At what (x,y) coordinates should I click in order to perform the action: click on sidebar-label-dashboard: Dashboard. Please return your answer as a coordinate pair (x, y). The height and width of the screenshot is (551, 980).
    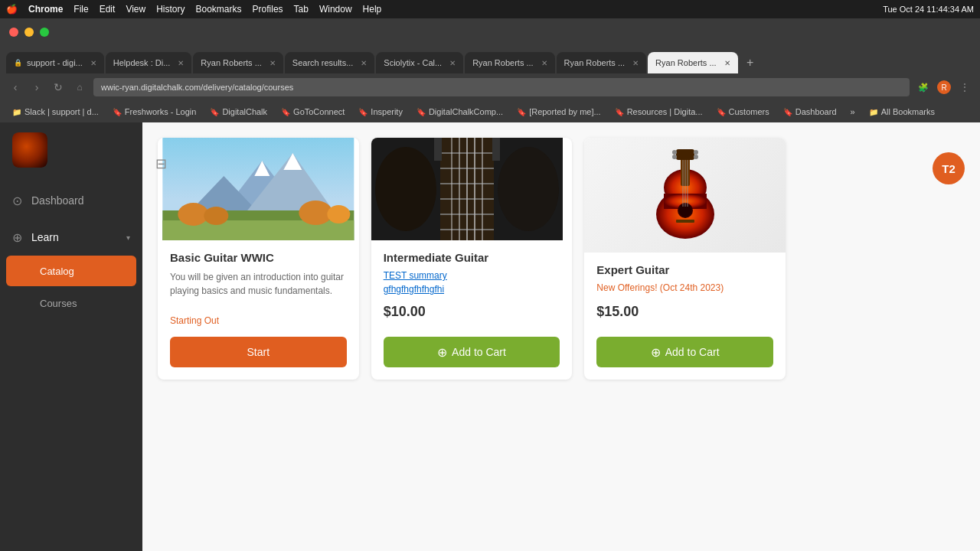
    Looking at the image, I should click on (58, 201).